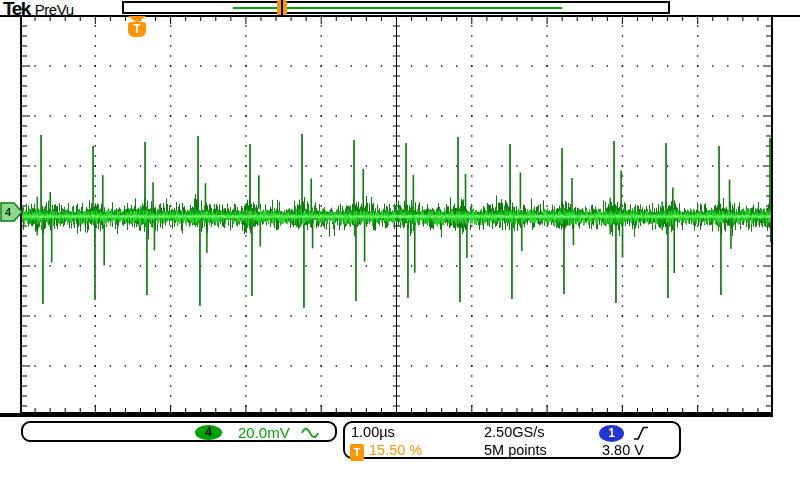  Describe the element at coordinates (310, 433) in the screenshot. I see `ac-coupling-icon` at that location.